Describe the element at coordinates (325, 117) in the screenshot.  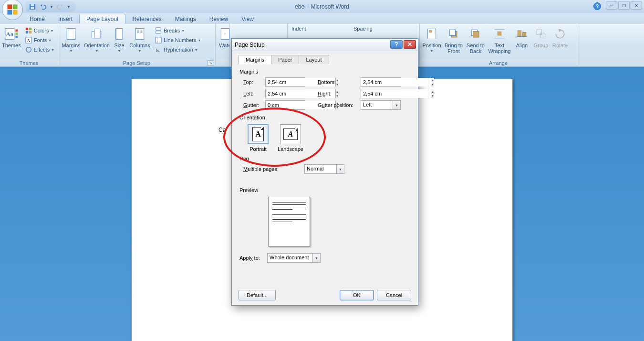
I see `orientation-section-label: Orientation` at that location.